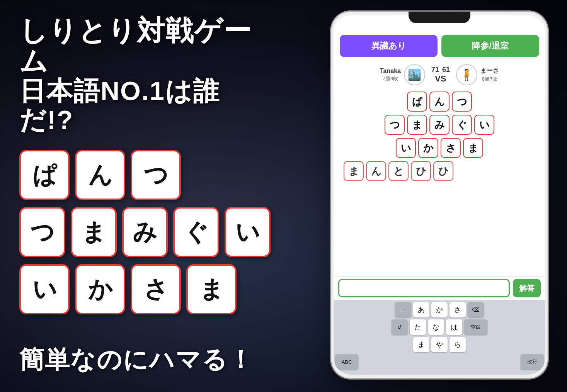 This screenshot has height=392, width=567. What do you see at coordinates (441, 70) in the screenshot?
I see `score-display: 71 61` at bounding box center [441, 70].